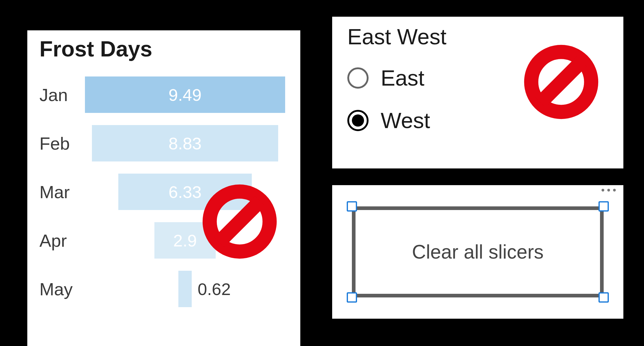 This screenshot has width=644, height=346. I want to click on funnel-bar, so click(185, 289).